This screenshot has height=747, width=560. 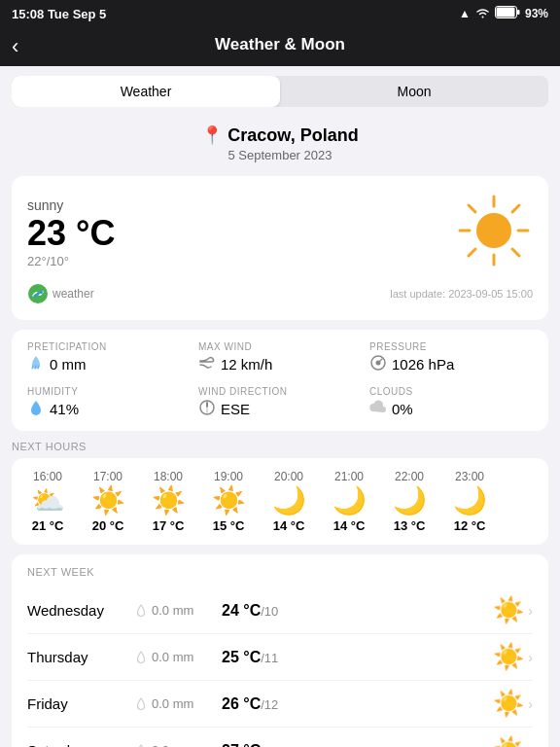 I want to click on header-title: Weather & Moon, so click(x=280, y=45).